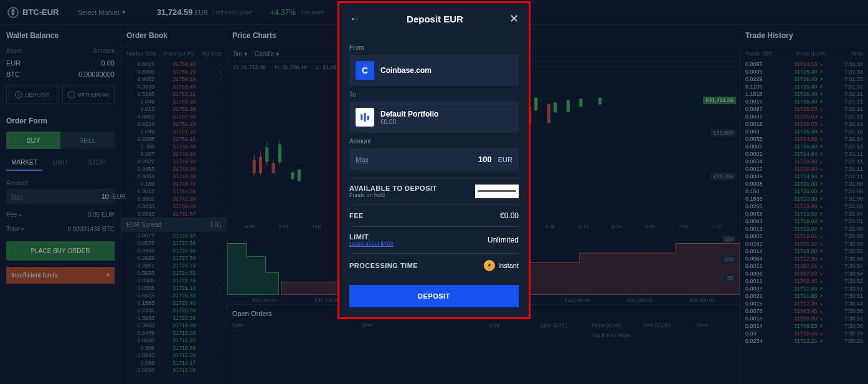 This screenshot has height=384, width=868. What do you see at coordinates (394, 188) in the screenshot?
I see `available-label: AVAILABLE TO DEPOSIT` at bounding box center [394, 188].